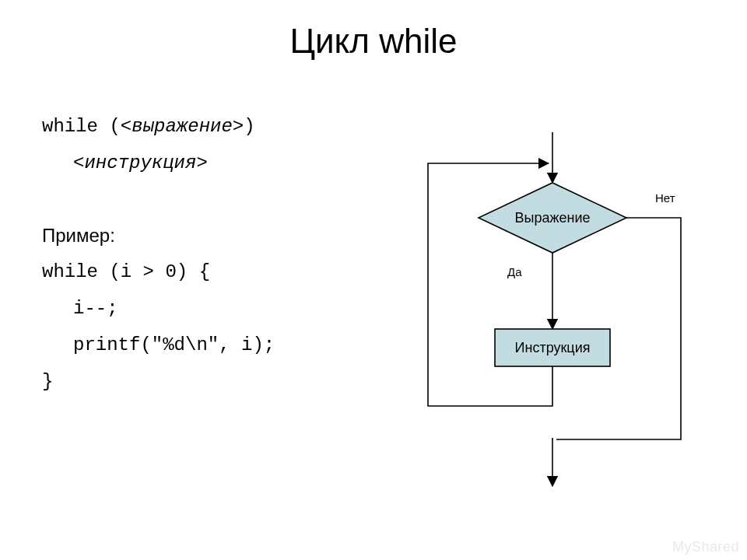 The height and width of the screenshot is (560, 747). Describe the element at coordinates (229, 272) in the screenshot. I see `example-line-1: while (i > 0) {` at that location.